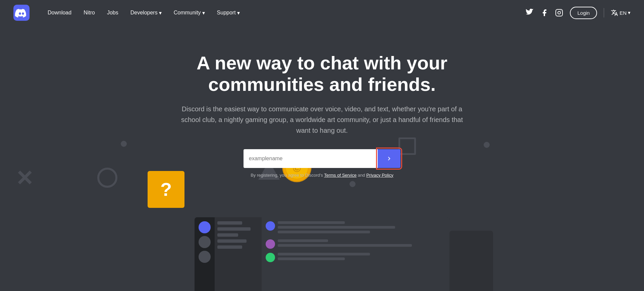 The image size is (644, 291). What do you see at coordinates (559, 13) in the screenshot?
I see `instagram-icon` at bounding box center [559, 13].